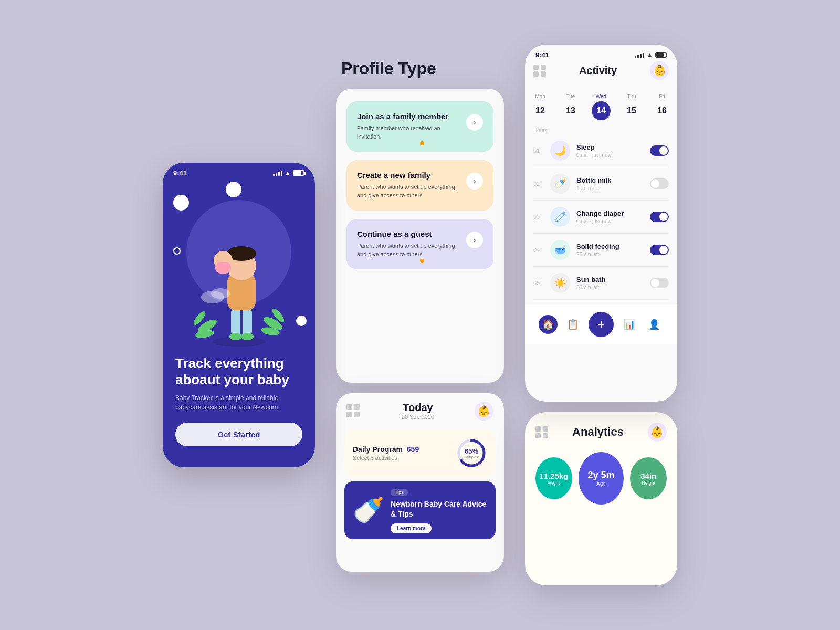  What do you see at coordinates (610, 188) in the screenshot?
I see `bottle-time: 10min left` at bounding box center [610, 188].